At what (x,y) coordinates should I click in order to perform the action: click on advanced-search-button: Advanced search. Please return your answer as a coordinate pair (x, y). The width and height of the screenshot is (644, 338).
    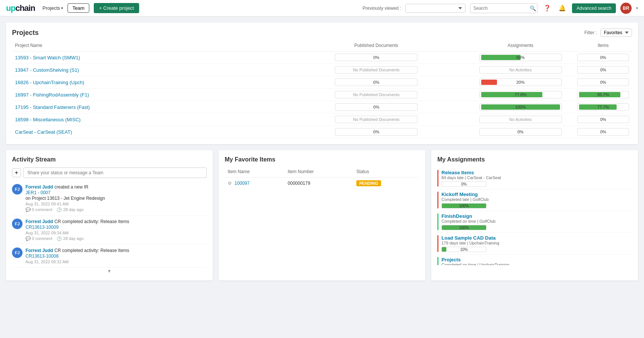
    Looking at the image, I should click on (594, 8).